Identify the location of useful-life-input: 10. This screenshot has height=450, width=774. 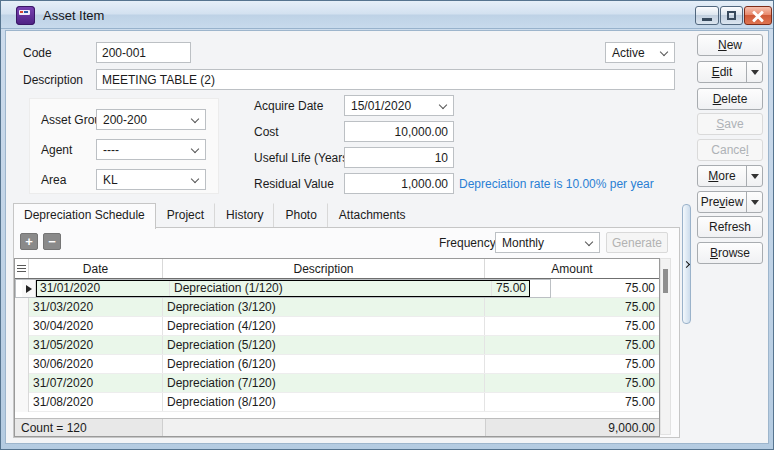
(399, 158).